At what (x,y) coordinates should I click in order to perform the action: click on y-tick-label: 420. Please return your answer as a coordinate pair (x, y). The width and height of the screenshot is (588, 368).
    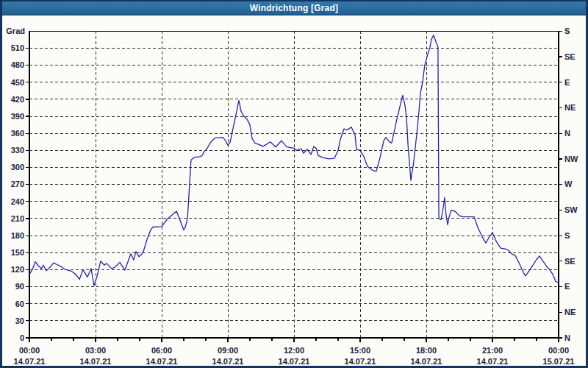
    Looking at the image, I should click on (18, 99).